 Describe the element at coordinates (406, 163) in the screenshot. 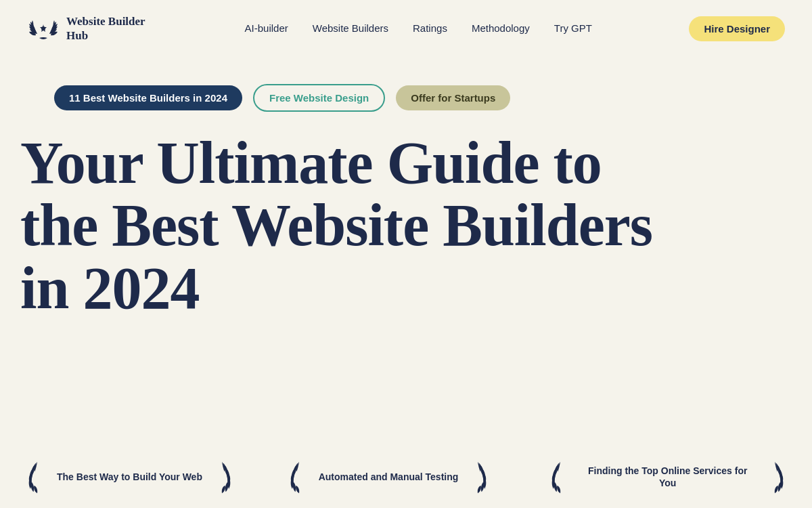

I see `hero-line1: Your Ultimate Guide to` at that location.